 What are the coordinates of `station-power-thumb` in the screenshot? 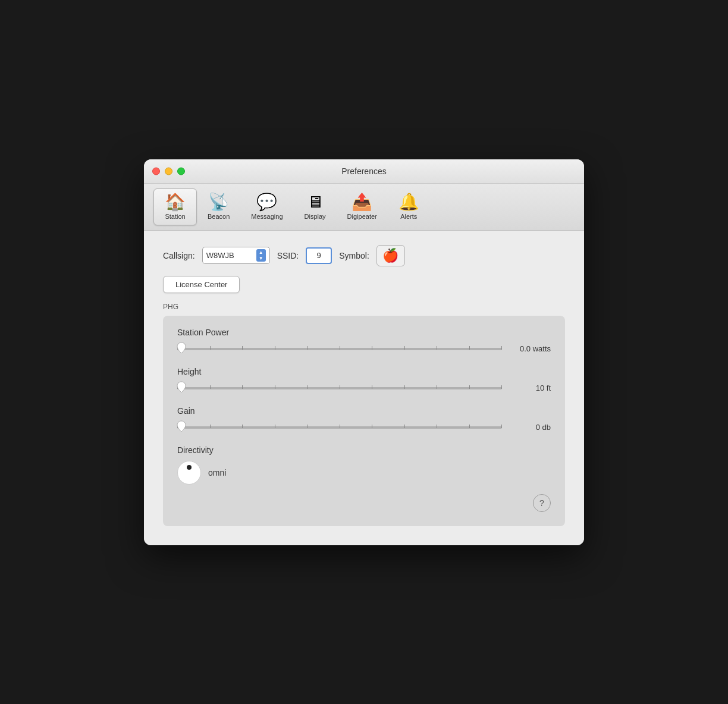 It's located at (181, 349).